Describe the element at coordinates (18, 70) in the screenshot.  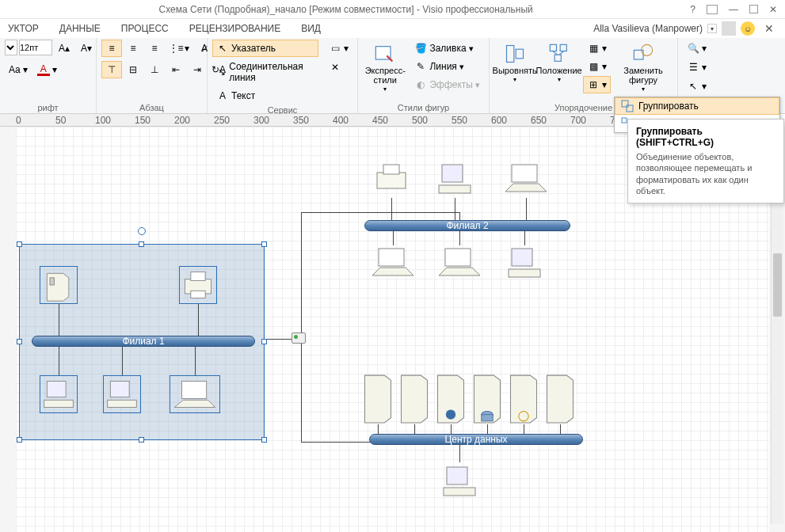
I see `change-case-button: Aa▾` at that location.